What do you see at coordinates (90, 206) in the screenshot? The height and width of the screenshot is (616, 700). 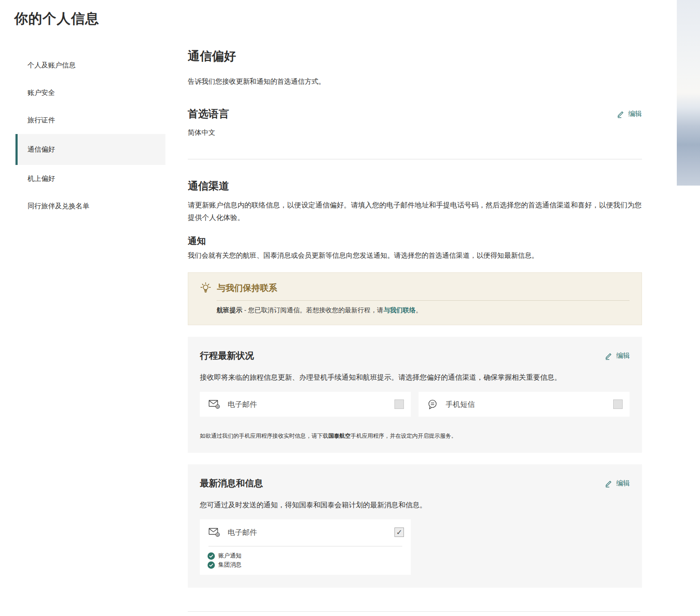 I see `sidebar-item-companions-redemption-list: 同行旅伴及兑换名单` at bounding box center [90, 206].